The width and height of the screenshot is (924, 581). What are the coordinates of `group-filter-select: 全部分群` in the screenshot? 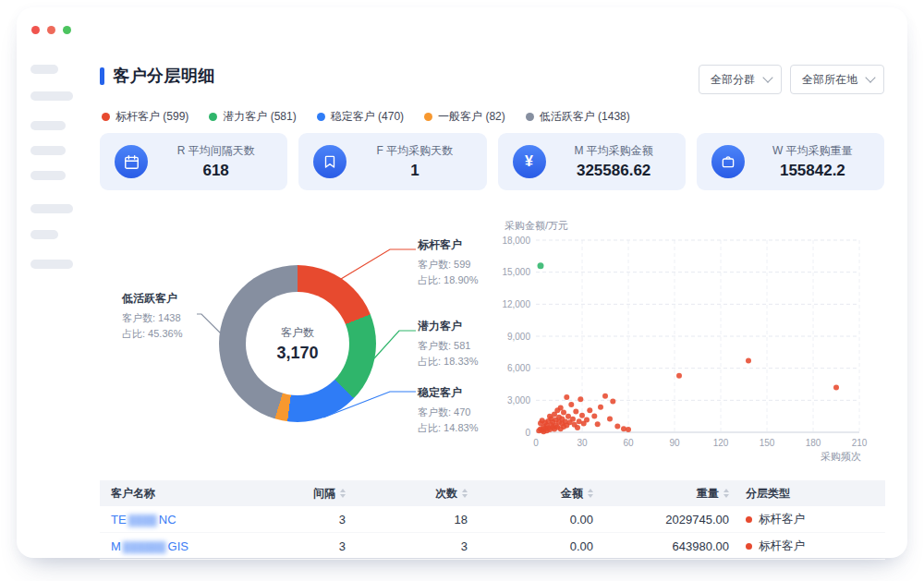 It's located at (740, 79).